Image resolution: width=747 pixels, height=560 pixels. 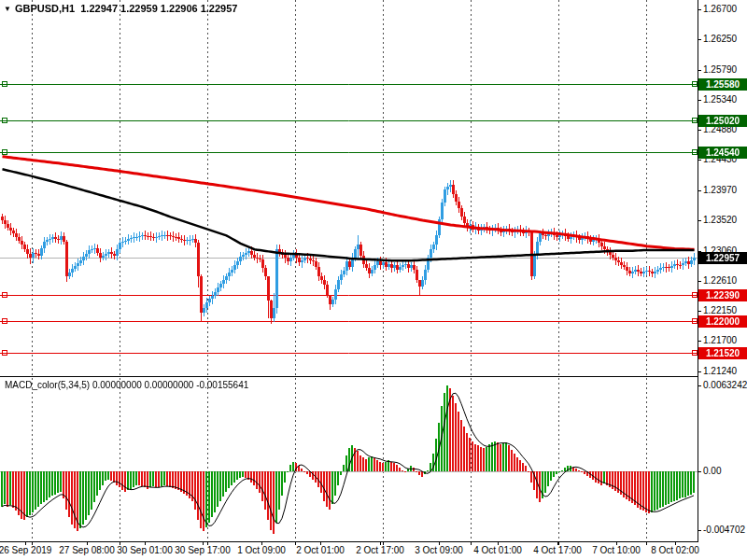 What do you see at coordinates (159, 8) in the screenshot?
I see `ohlc-values: 1.22947 1.22959 1.22906 1.22957` at bounding box center [159, 8].